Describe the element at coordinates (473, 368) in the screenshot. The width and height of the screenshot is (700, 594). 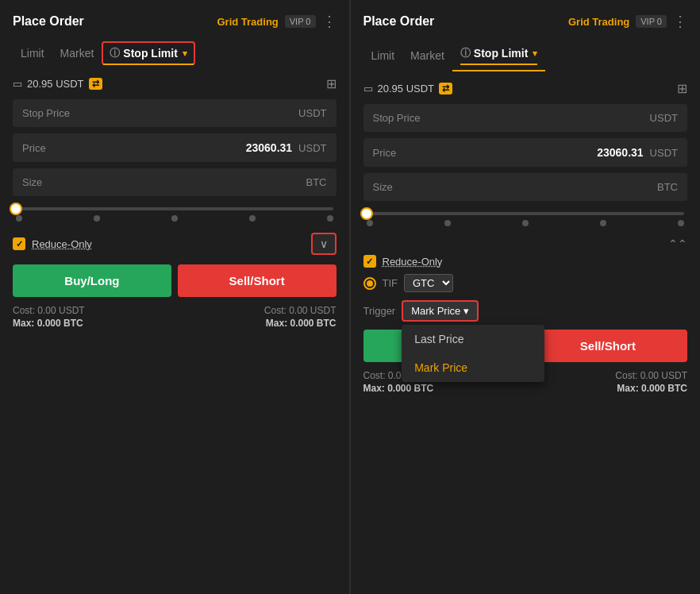
I see `dropdown-item-mark-price: Mark Price` at that location.